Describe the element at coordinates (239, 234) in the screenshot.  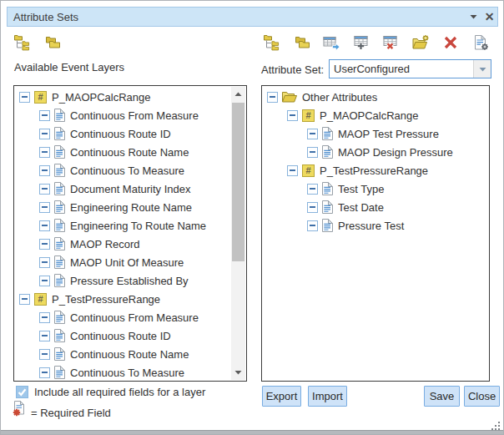
I see `vertical-scrollbar` at that location.